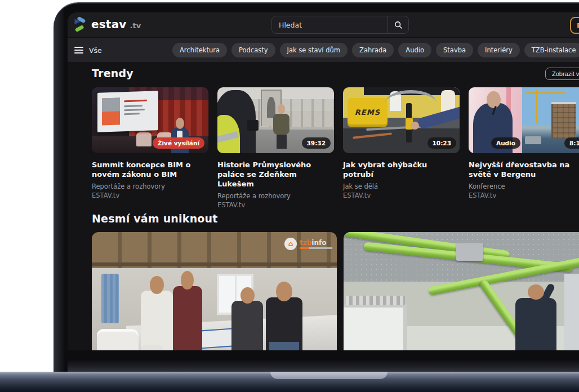 The height and width of the screenshot is (392, 579). Describe the element at coordinates (81, 24) in the screenshot. I see `play-logo-icon` at that location.